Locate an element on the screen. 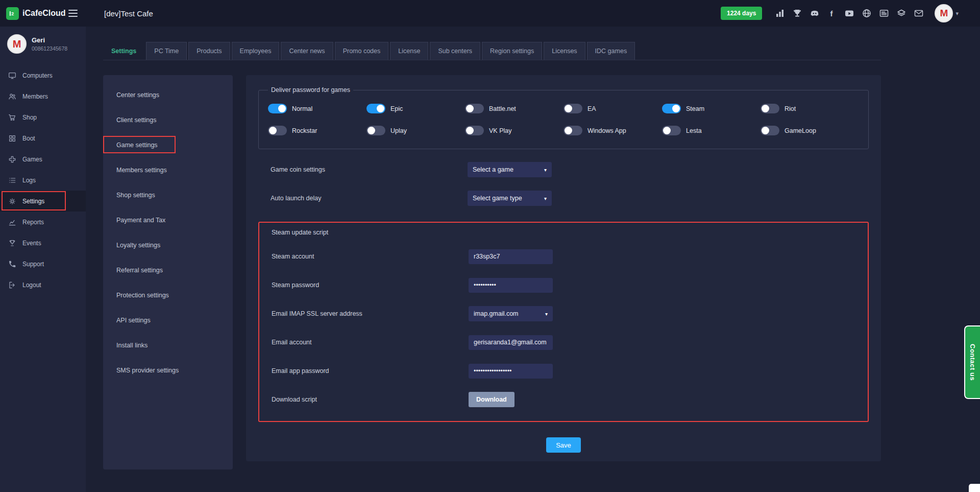 This screenshot has width=980, height=492. sidebar-item-logs: Logs is located at coordinates (43, 180).